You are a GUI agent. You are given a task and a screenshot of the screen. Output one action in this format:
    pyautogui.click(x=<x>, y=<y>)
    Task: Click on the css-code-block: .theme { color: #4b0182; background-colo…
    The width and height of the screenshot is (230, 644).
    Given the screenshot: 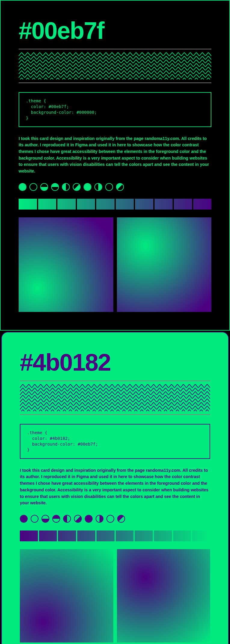 What is the action you would take?
    pyautogui.click(x=115, y=441)
    